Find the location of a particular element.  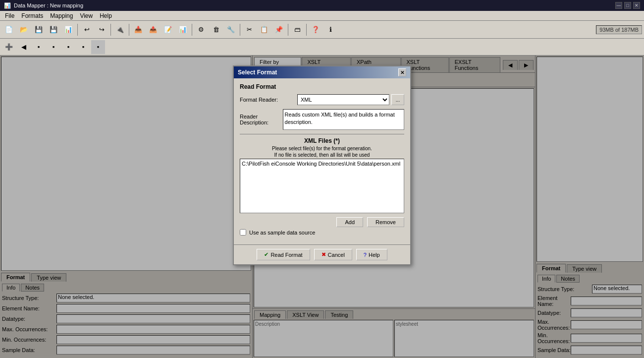

import-btn: 📥 is located at coordinates (138, 30).